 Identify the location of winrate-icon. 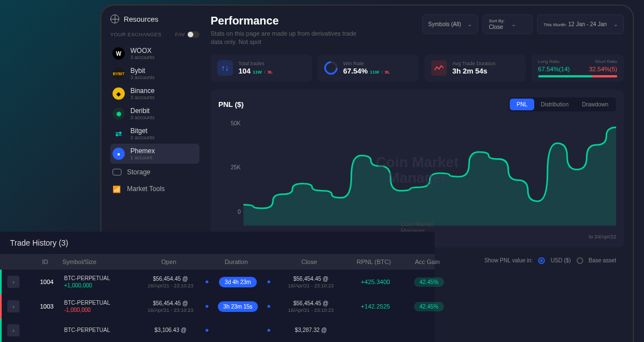
(331, 68).